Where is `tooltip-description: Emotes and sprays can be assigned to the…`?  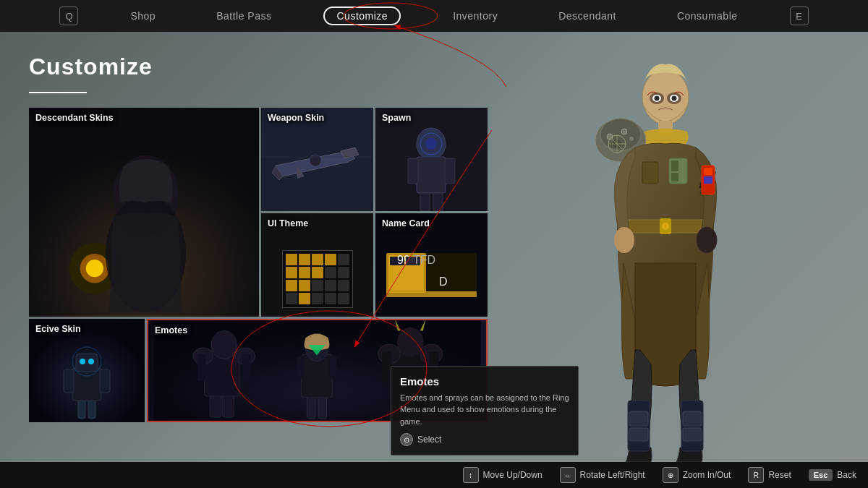 tooltip-description: Emotes and sprays can be assigned to the… is located at coordinates (485, 410).